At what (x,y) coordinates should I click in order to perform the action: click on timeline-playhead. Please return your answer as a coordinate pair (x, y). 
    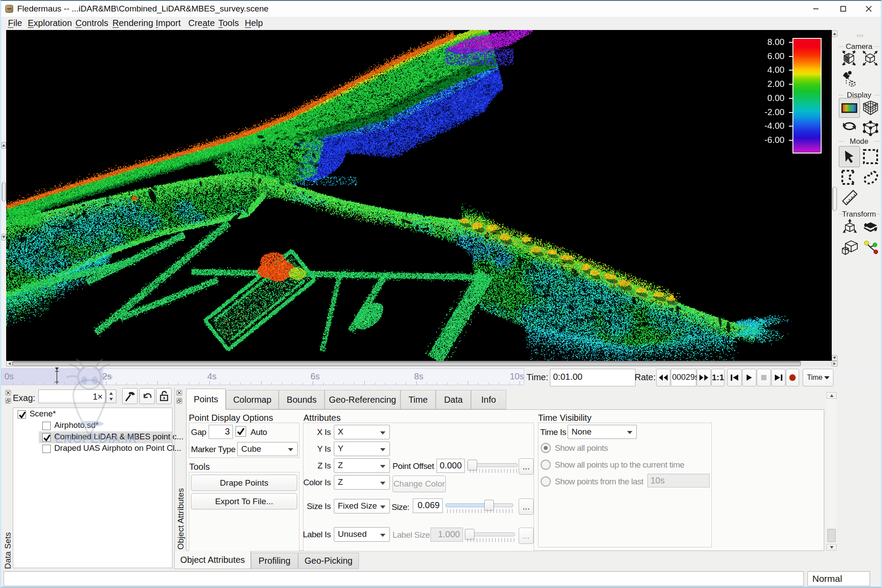
    Looking at the image, I should click on (55, 376).